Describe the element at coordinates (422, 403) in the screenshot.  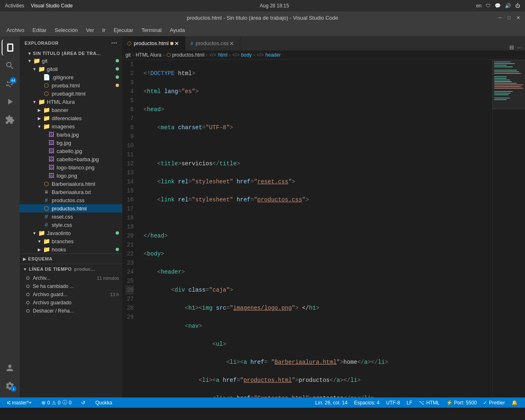
I see `language-label: ⌥` at that location.